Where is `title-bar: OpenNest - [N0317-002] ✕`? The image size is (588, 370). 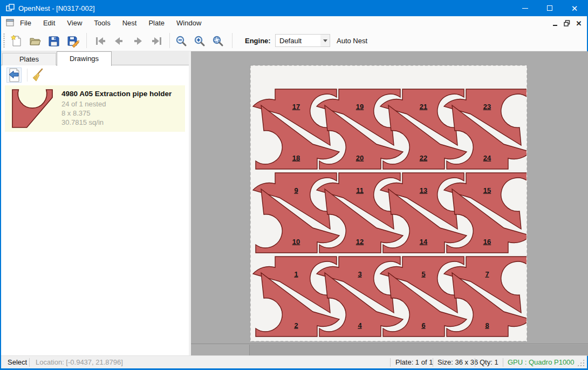 title-bar: OpenNest - [N0317-002] ✕ is located at coordinates (294, 8).